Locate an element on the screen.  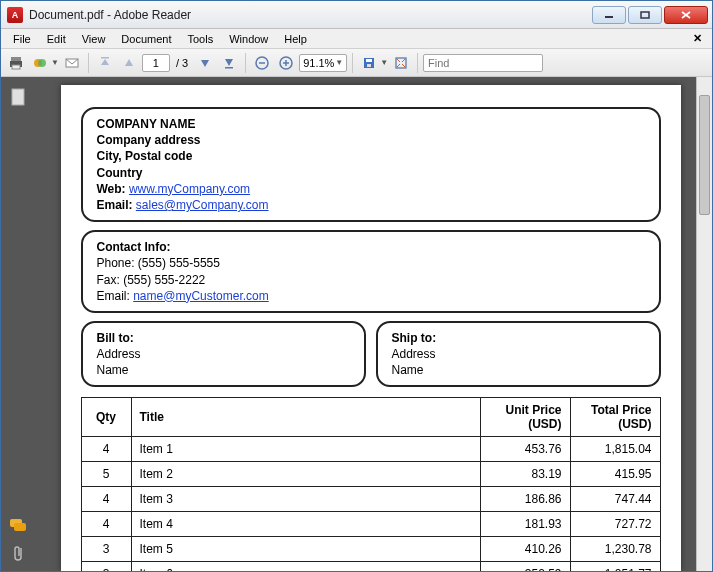
cell-total: 1,815.04 is located at coordinates (615, 450).